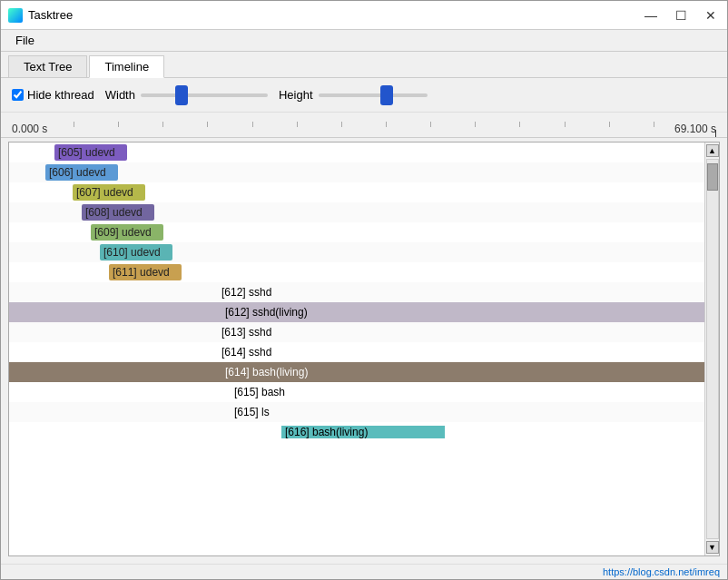 Image resolution: width=728 pixels, height=580 pixels. I want to click on list-item: [616] bash(living), so click(357, 432).